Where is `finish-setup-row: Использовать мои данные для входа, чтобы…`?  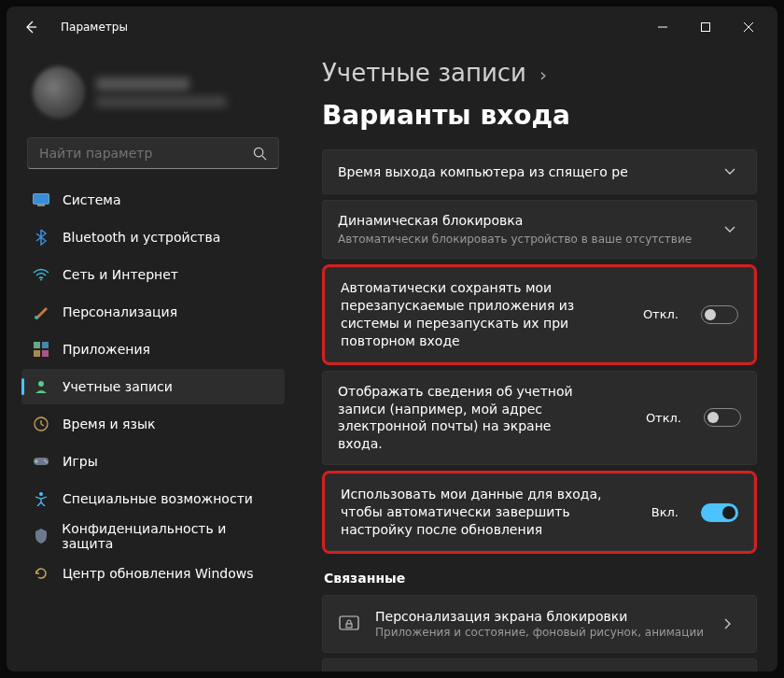 finish-setup-row: Использовать мои данные для входа, чтобы… is located at coordinates (539, 512).